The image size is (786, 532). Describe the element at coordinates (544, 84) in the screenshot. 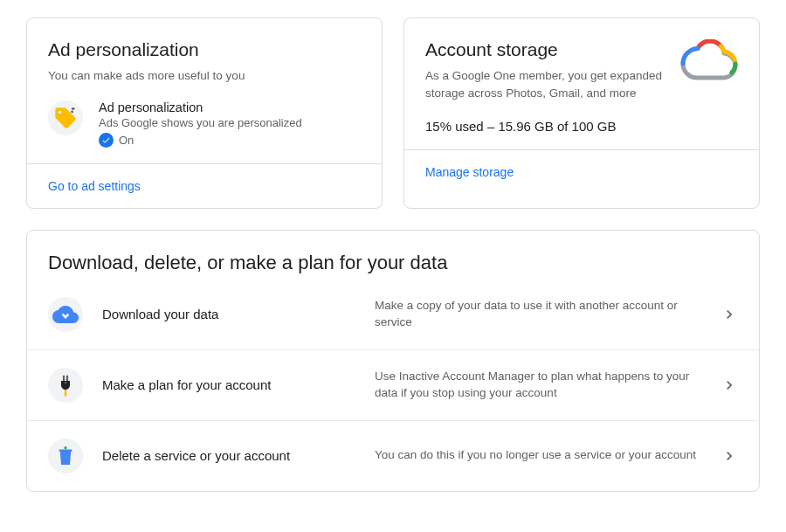

I see `storage-subtitle: As a Google One member, you get expanded…` at that location.